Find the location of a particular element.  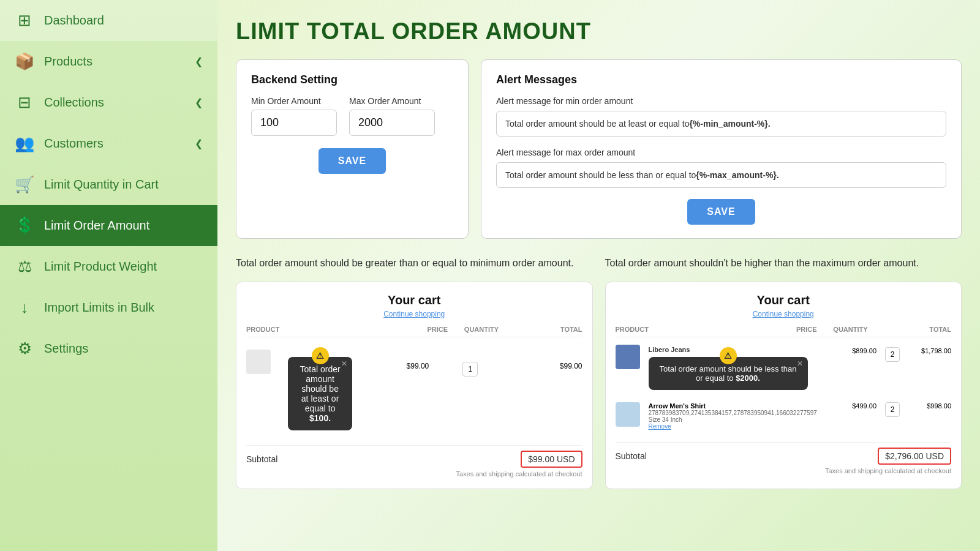

products-icon: 📦 is located at coordinates (24, 61).